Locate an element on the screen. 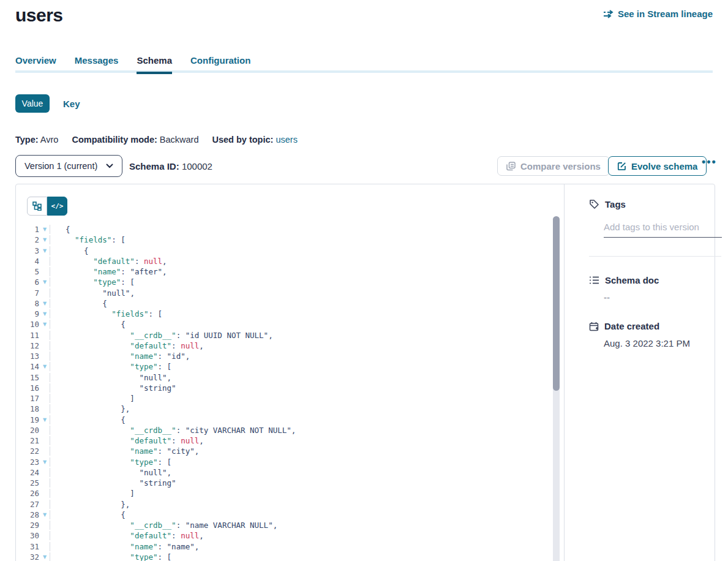 This screenshot has width=728, height=561. code-scrollbar-thumb is located at coordinates (556, 304).